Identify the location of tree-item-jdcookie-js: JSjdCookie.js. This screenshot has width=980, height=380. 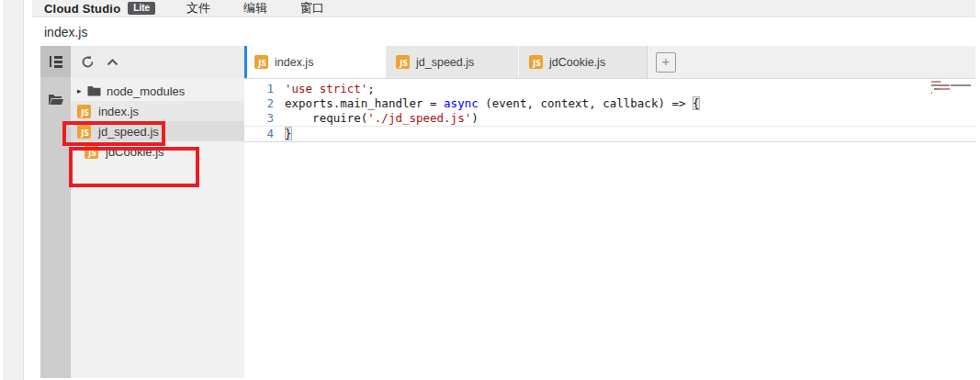
(158, 151).